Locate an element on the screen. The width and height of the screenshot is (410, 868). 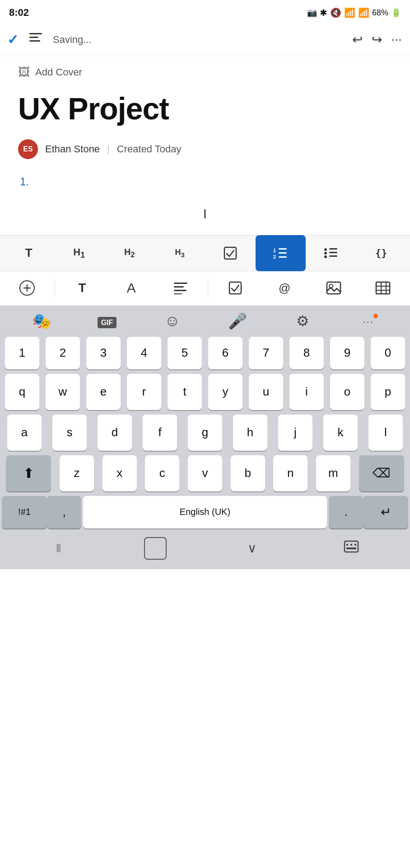
keyboard-q-row: q w e r t y u i o p is located at coordinates (205, 392).